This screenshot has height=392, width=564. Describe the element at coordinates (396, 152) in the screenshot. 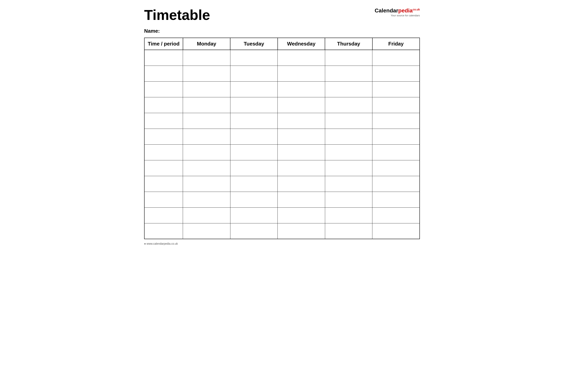

I see `cell-r6-c5` at that location.